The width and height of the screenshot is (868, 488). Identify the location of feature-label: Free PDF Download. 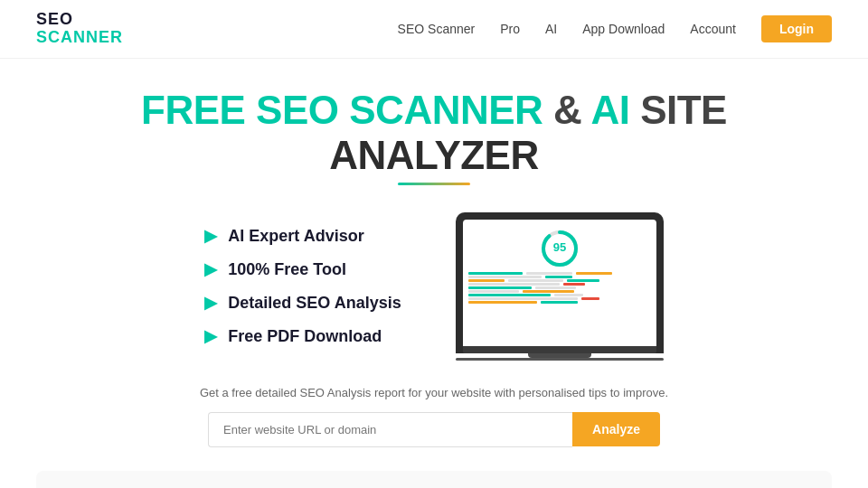
(305, 336).